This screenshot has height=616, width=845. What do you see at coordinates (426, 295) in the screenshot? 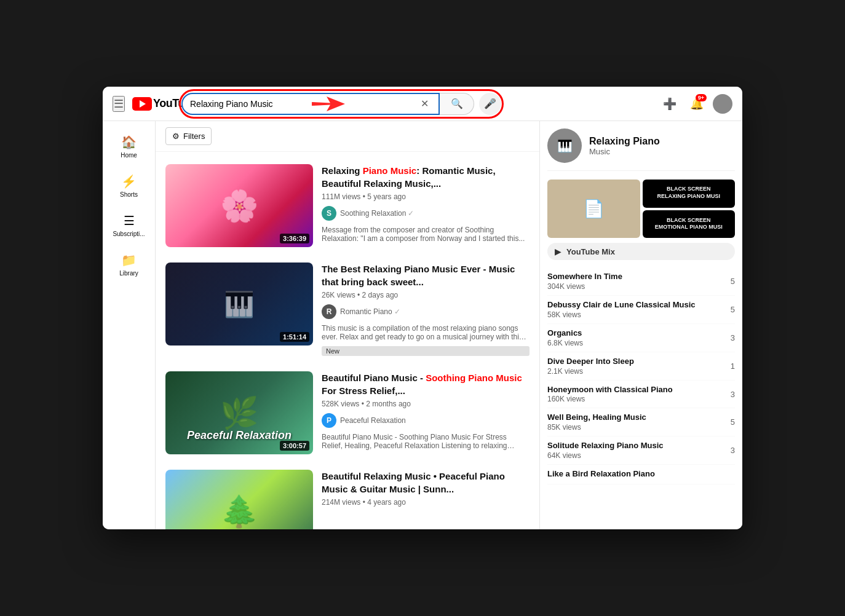
I see `video-meta-2: 26K views • 2 days ago` at bounding box center [426, 295].